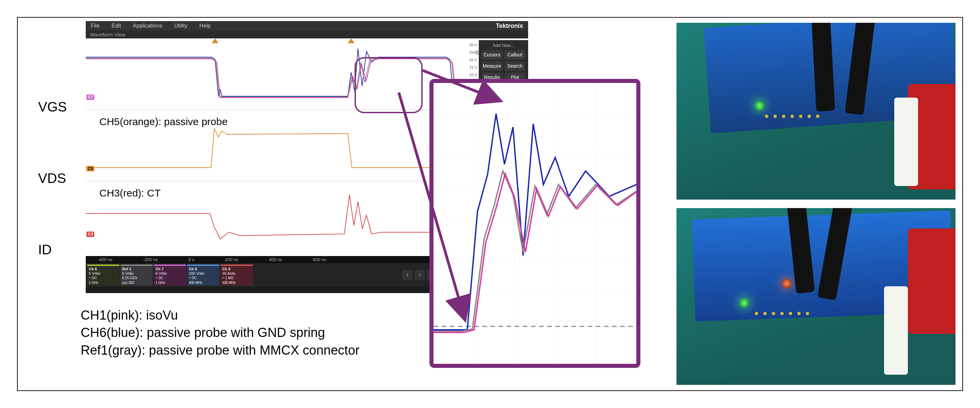  I want to click on channel-badge-ch6b: Ch 6100 V/div ᴖ DC 400 MHz, so click(203, 275).